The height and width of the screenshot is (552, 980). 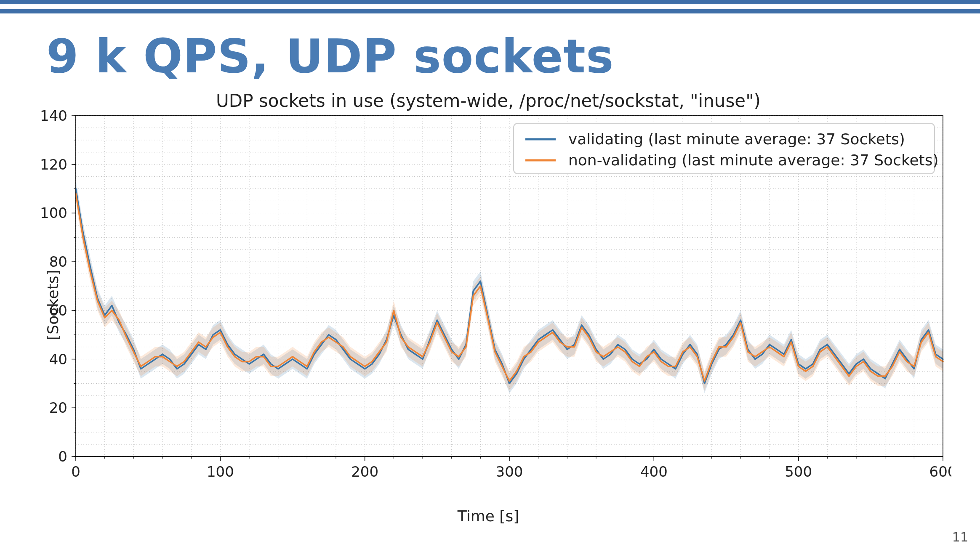 I want to click on header-rule-top, so click(x=490, y=2).